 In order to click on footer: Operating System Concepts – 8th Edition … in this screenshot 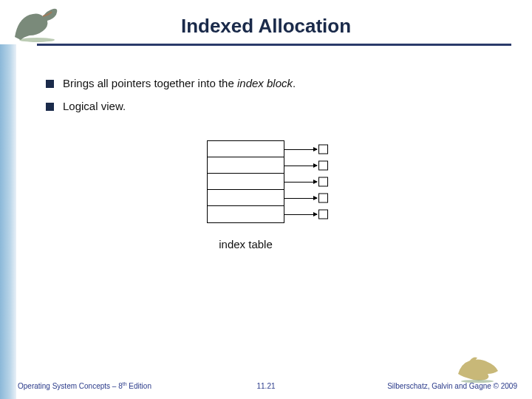, I will do `click(266, 381)`.